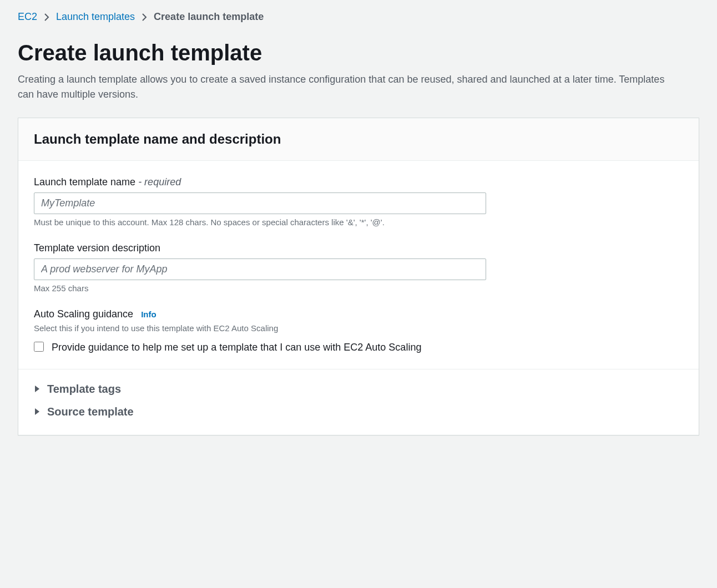 The image size is (717, 588). I want to click on version-description-hint: Max 255 chars, so click(358, 288).